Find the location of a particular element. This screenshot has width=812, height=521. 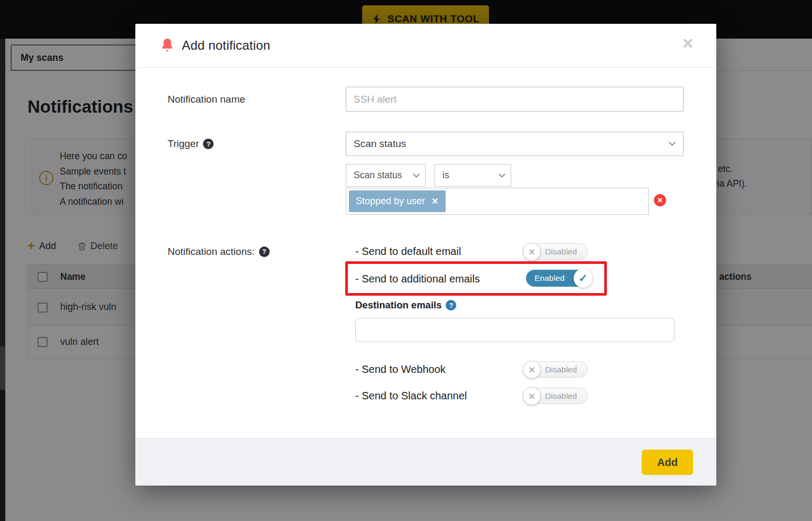

trigger-select: Scan status is located at coordinates (515, 144).